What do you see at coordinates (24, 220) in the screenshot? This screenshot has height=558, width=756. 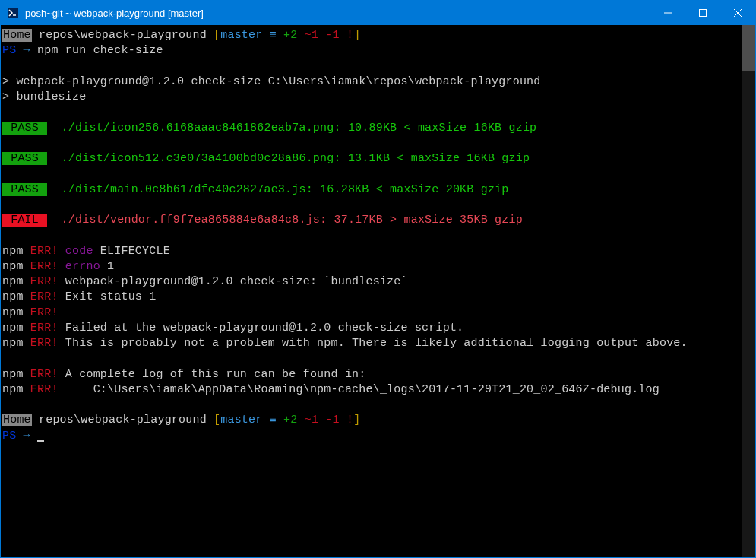 I see `fail-badge: FAIL` at bounding box center [24, 220].